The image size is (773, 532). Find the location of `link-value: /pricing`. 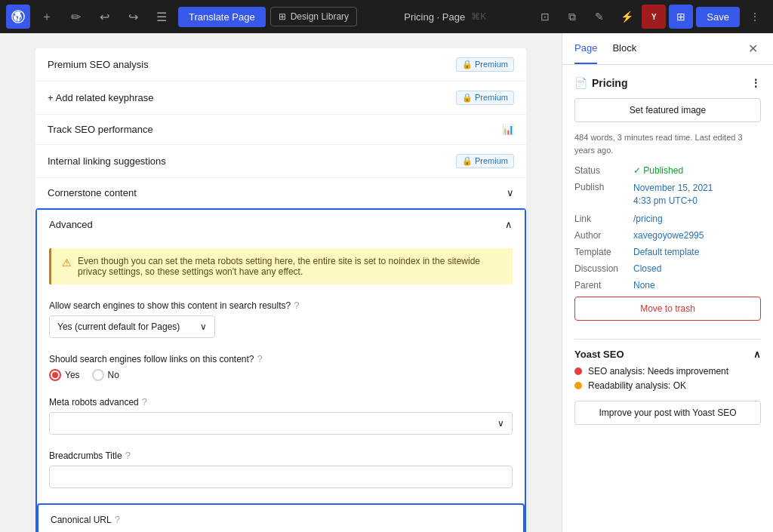

link-value: /pricing is located at coordinates (648, 219).